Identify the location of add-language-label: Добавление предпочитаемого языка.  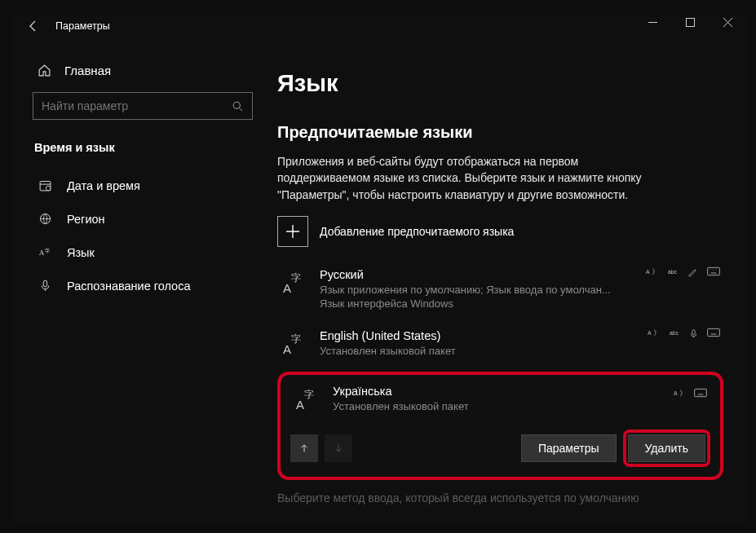
(417, 231).